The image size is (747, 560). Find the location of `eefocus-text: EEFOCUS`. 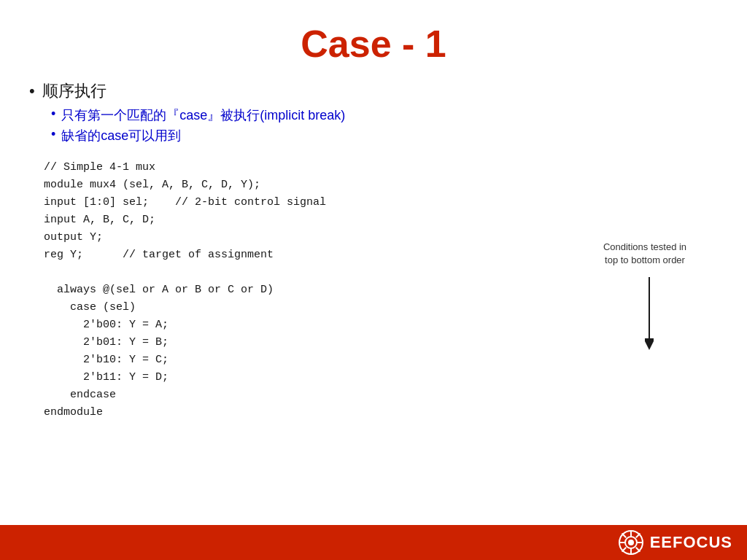

eefocus-text: EEFOCUS is located at coordinates (692, 542).